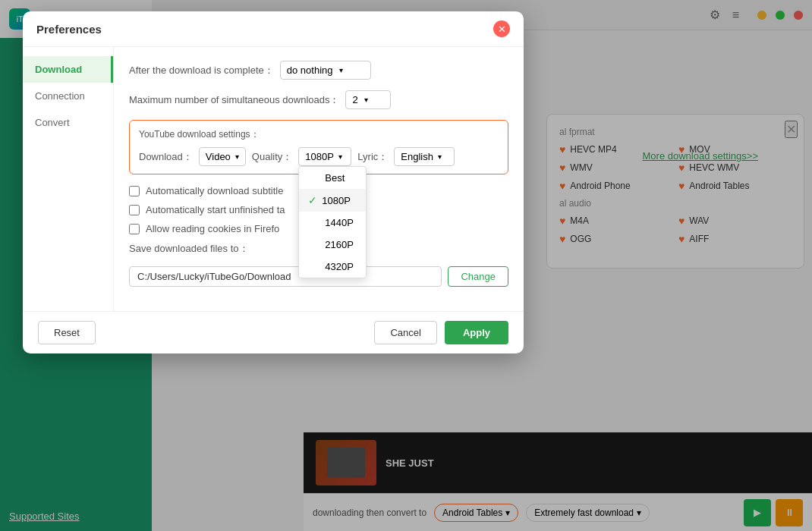 The width and height of the screenshot is (812, 531). Describe the element at coordinates (310, 70) in the screenshot. I see `after-download-value: do nothing` at that location.